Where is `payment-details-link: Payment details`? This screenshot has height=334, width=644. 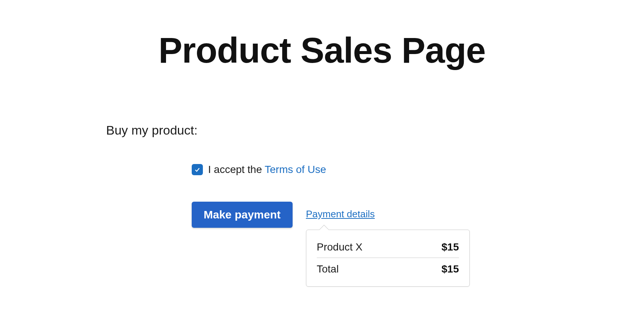
payment-details-link: Payment details is located at coordinates (388, 214).